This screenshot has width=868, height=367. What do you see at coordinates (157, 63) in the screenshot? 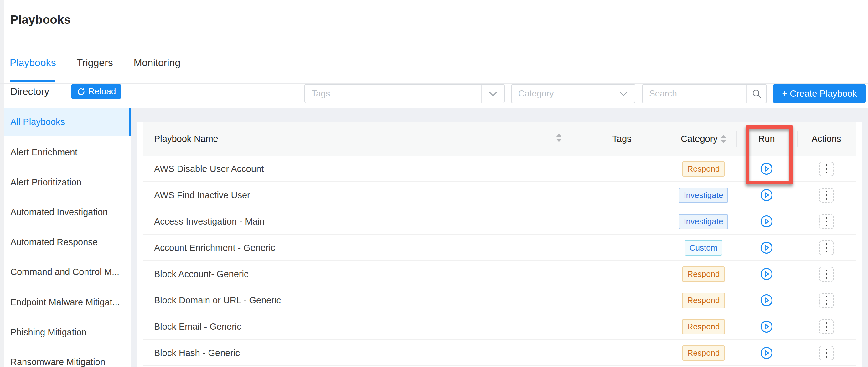
I see `tab-monitoring: Monitoring` at bounding box center [157, 63].